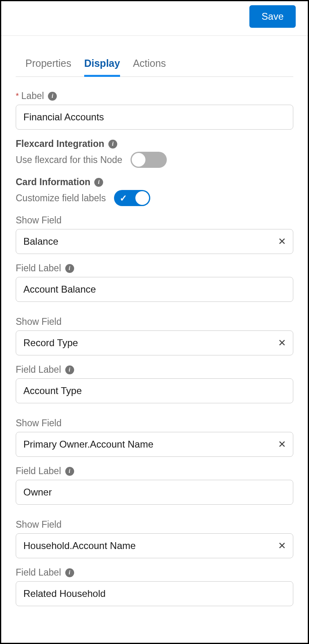  I want to click on tab-bar: Properties Display Actions, so click(155, 64).